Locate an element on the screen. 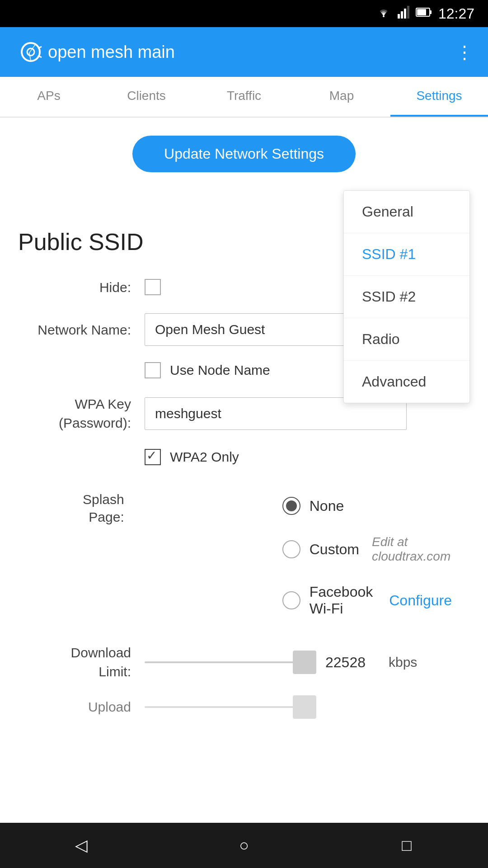 Image resolution: width=488 pixels, height=868 pixels. splash-custom-radio is located at coordinates (291, 549).